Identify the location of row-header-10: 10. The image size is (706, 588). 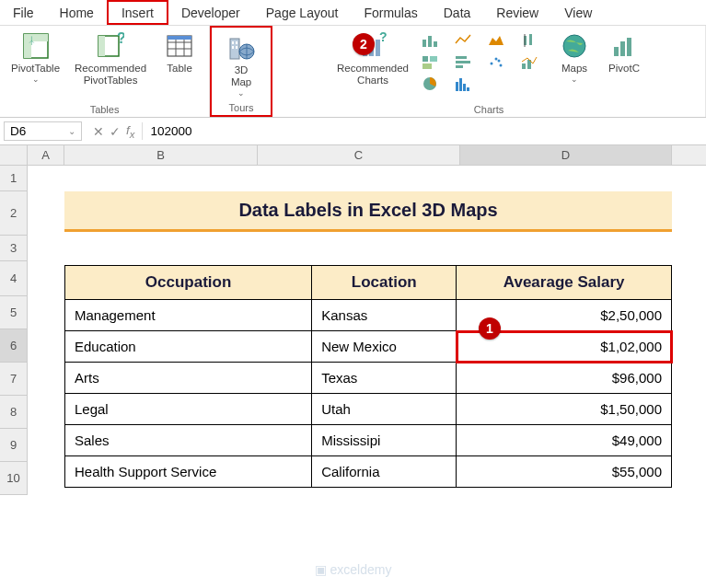
(14, 478).